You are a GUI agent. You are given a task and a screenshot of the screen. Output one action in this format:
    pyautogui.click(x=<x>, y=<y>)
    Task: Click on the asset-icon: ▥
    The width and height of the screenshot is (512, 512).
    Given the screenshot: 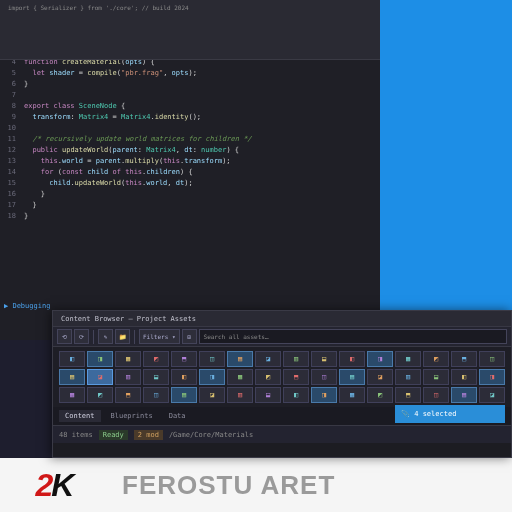 What is the action you would take?
    pyautogui.click(x=128, y=377)
    